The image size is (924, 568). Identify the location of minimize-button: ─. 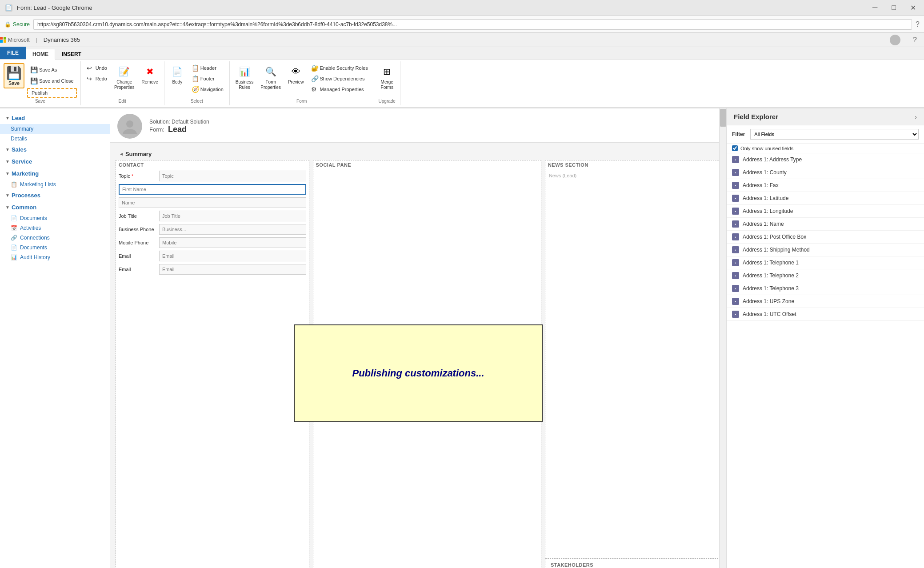
(875, 8).